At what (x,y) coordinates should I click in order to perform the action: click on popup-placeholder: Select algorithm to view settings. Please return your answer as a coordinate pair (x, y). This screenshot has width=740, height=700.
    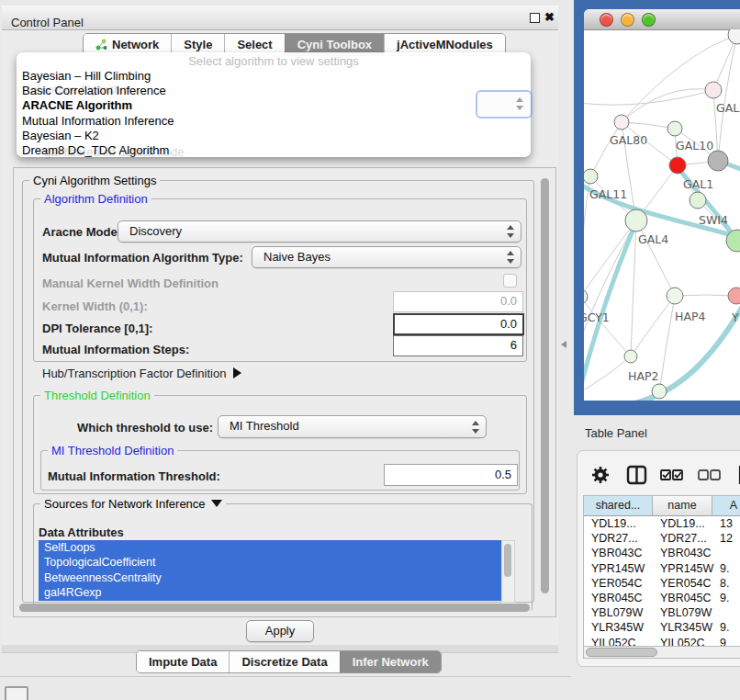
    Looking at the image, I should click on (274, 61).